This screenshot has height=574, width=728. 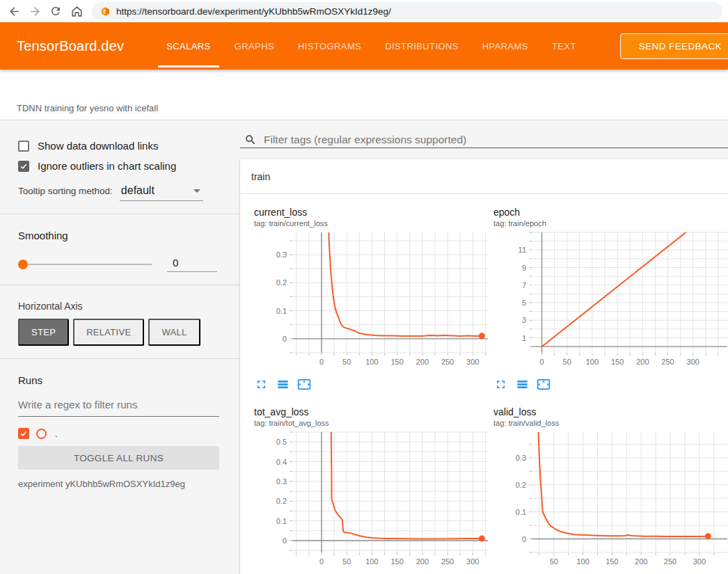 I want to click on url-text: https://tensorboard.dev/experiment/yKUbh…, so click(x=253, y=11).